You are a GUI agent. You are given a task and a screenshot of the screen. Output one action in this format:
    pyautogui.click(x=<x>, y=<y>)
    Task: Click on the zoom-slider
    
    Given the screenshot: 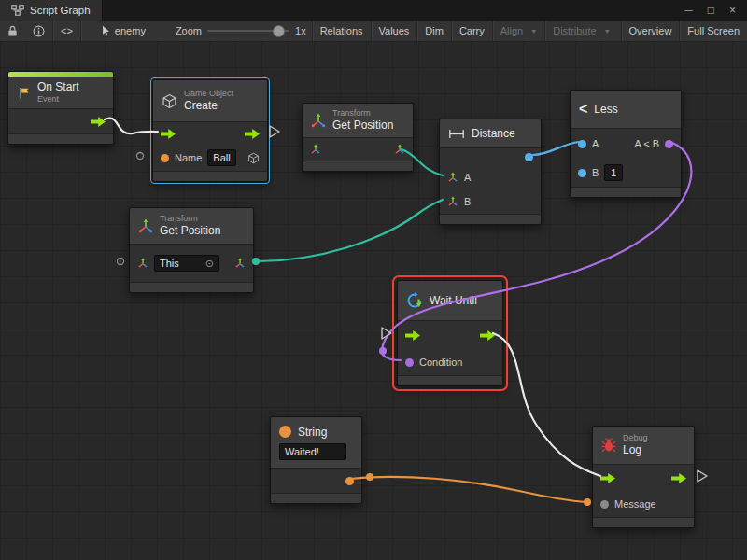 What is the action you would take?
    pyautogui.click(x=248, y=31)
    